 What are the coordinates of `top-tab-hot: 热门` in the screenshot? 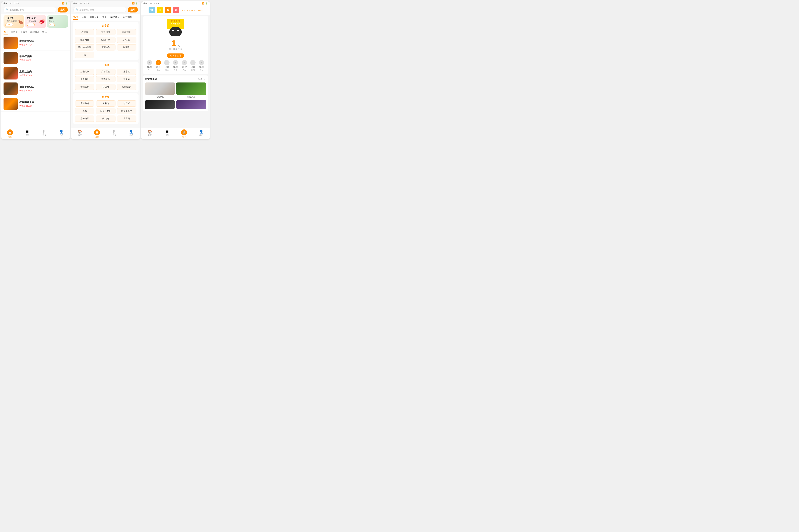 It's located at (76, 17).